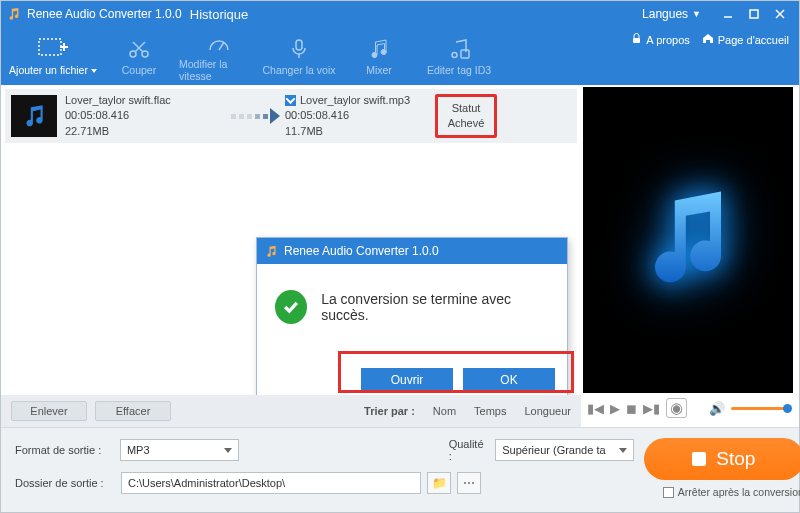 Image resolution: width=800 pixels, height=513 pixels. Describe the element at coordinates (412, 316) in the screenshot. I see `success-dialog: Renee Audio Converter 1.0.0 La conversio…` at that location.